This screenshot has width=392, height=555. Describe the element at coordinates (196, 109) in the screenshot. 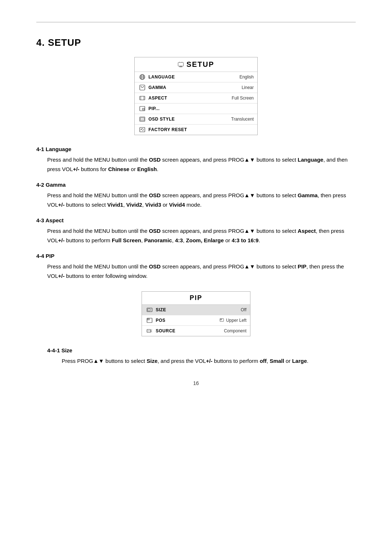

I see `menu-row-pip: PIP...` at that location.